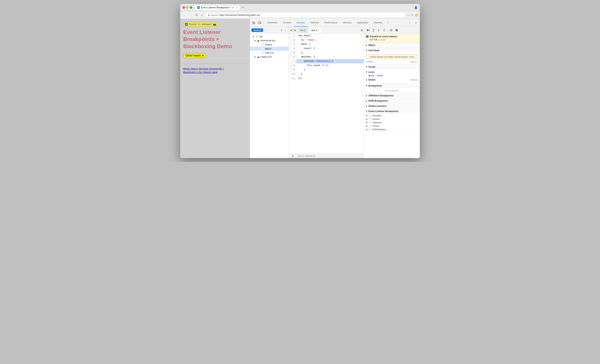  Describe the element at coordinates (262, 45) in the screenshot. I see `file-icon: 📄` at that location.